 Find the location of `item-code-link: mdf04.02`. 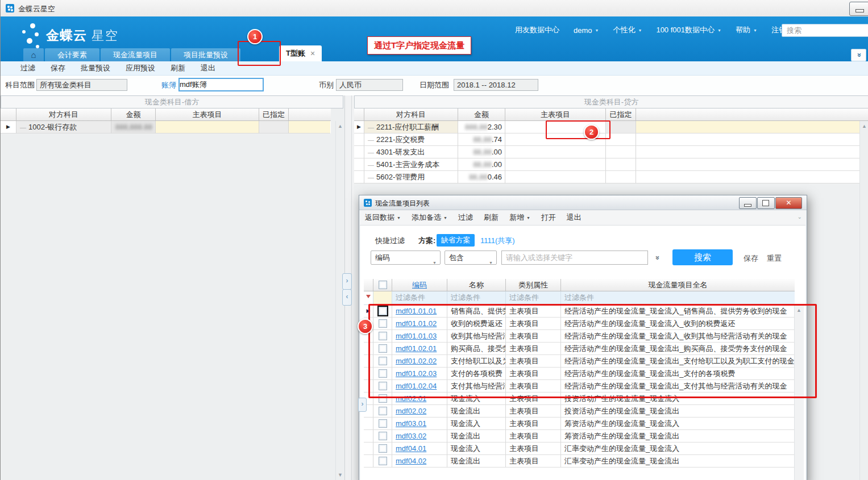

item-code-link: mdf04.02 is located at coordinates (411, 461).